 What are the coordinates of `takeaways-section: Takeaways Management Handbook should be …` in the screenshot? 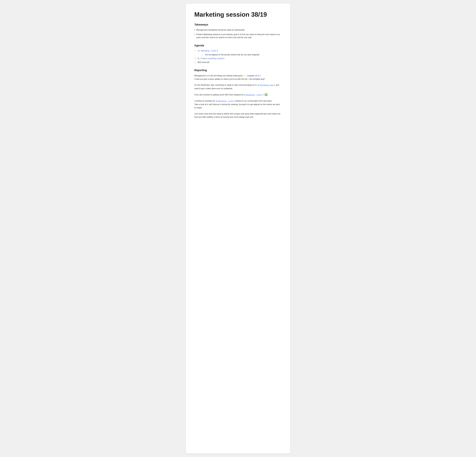 It's located at (238, 31).